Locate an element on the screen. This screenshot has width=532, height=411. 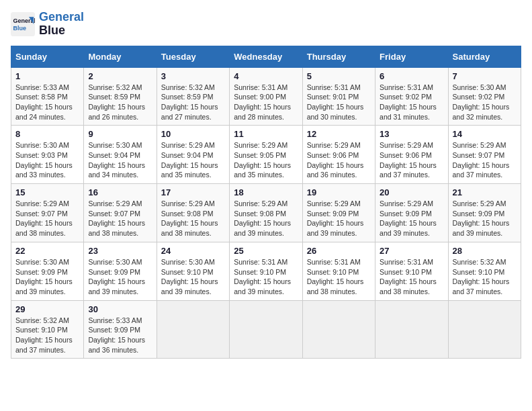
day-number: 22 is located at coordinates (47, 251).